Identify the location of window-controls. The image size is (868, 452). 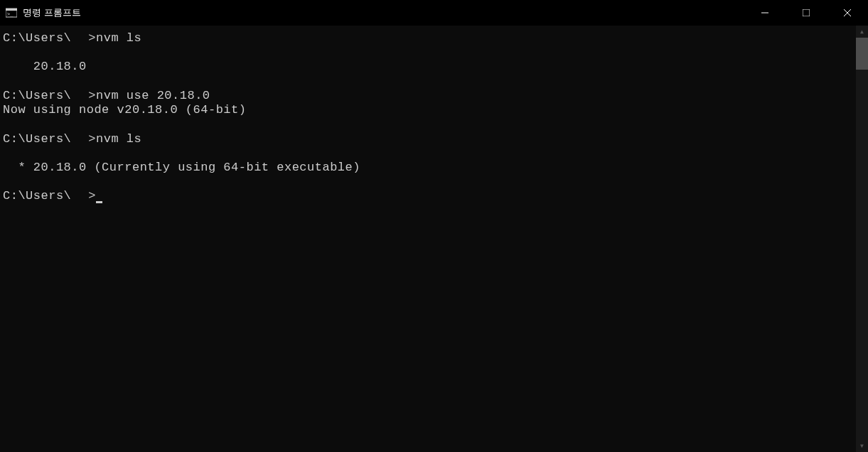
(806, 13).